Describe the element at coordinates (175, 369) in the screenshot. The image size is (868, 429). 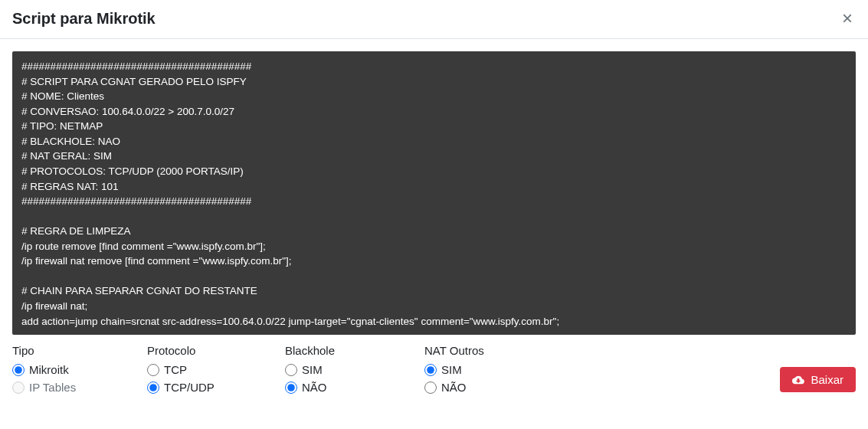
I see `radio-label: TCP` at that location.